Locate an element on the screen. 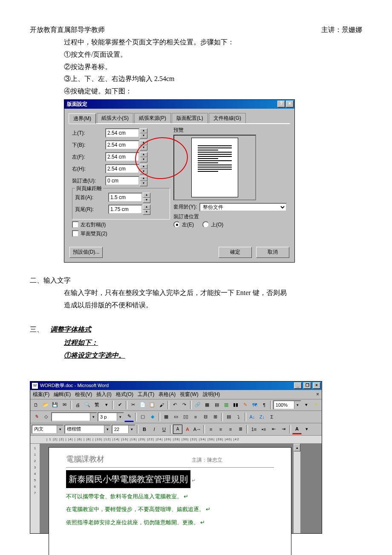 This screenshot has width=392, height=555. spellcheck-icon: ✔ is located at coordinates (119, 405).